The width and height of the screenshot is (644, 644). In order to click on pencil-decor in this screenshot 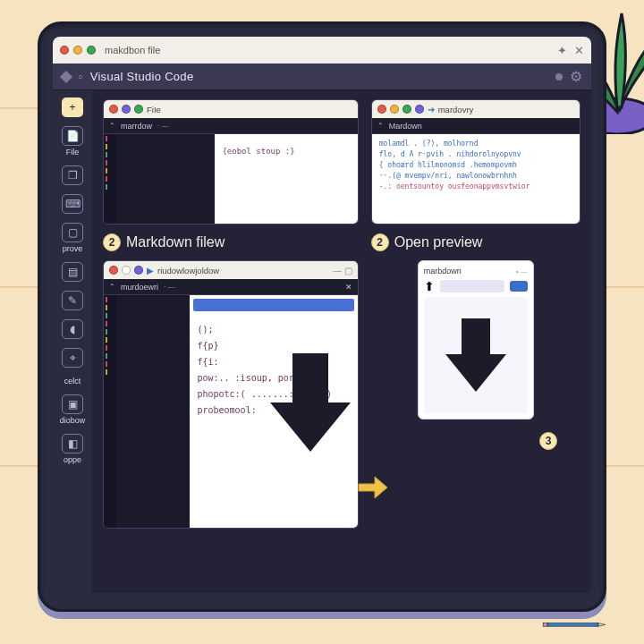, I will do `click(574, 625)`.